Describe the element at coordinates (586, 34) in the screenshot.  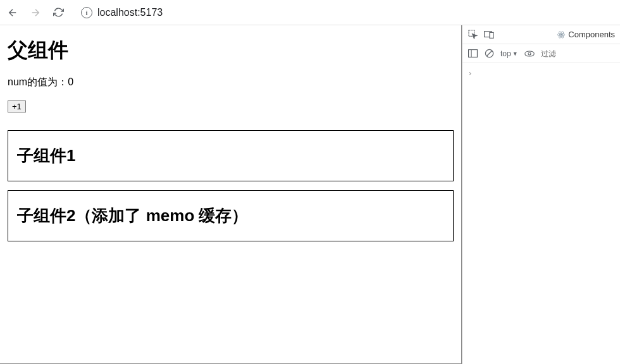
I see `components-tab: Components` at that location.